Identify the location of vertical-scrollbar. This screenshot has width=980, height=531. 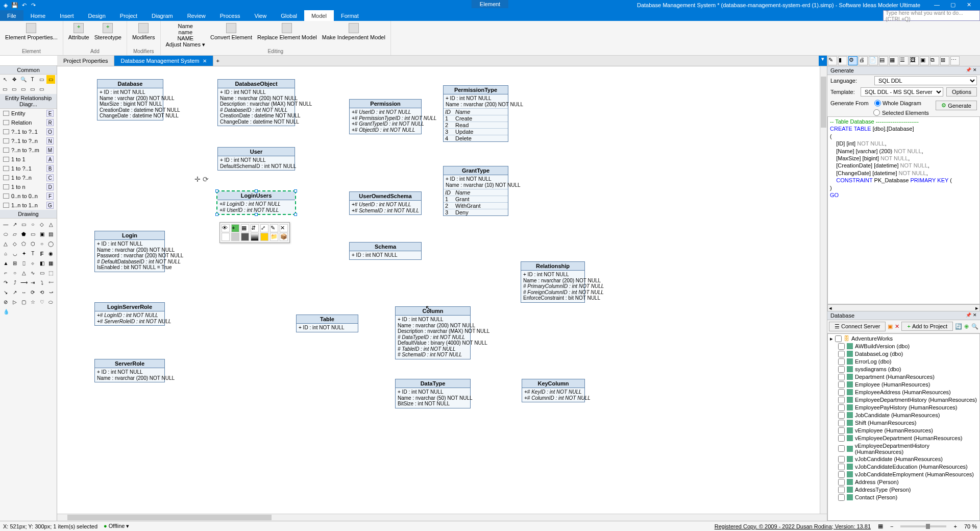
(823, 290).